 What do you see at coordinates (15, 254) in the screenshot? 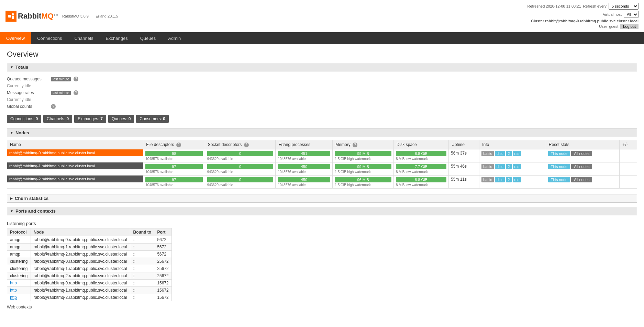
I see `protocol-label: amqp` at bounding box center [15, 254].